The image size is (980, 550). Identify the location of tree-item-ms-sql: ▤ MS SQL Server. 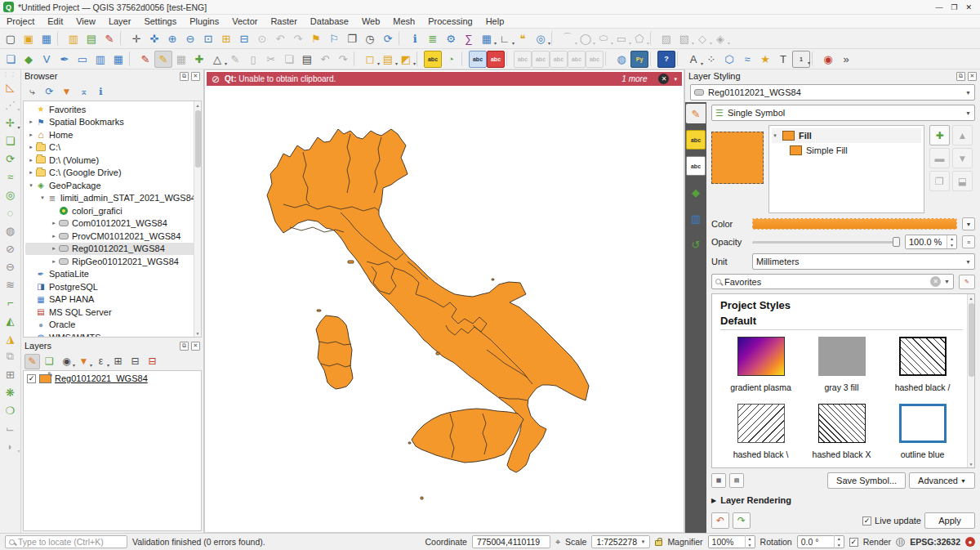
(113, 312).